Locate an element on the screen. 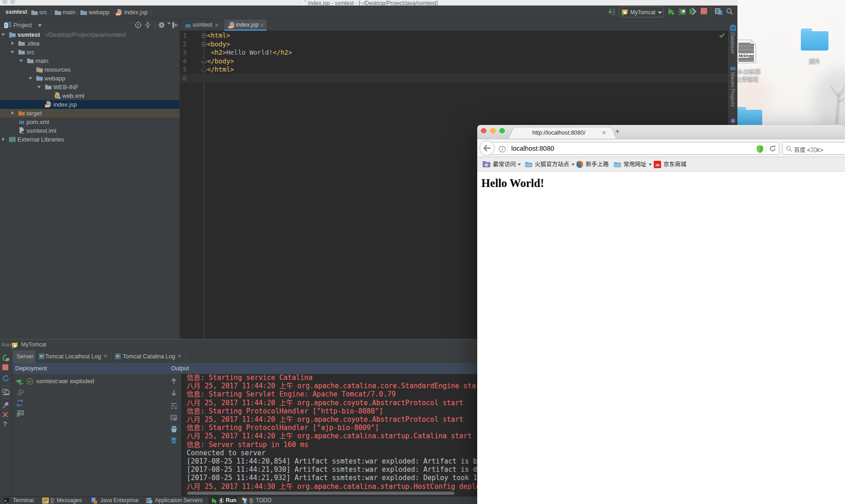 This screenshot has height=504, width=845. restart-server-icon is located at coordinates (6, 379).